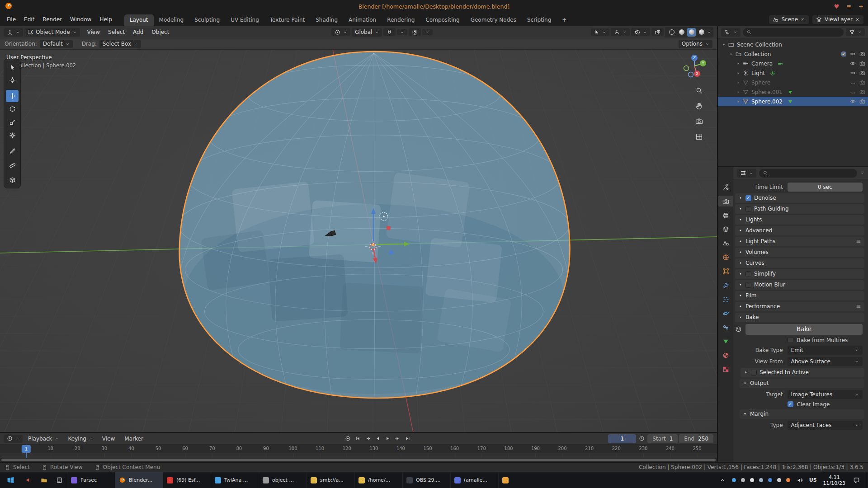 This screenshot has height=488, width=868. What do you see at coordinates (80, 19) in the screenshot?
I see `menu-window: Window` at bounding box center [80, 19].